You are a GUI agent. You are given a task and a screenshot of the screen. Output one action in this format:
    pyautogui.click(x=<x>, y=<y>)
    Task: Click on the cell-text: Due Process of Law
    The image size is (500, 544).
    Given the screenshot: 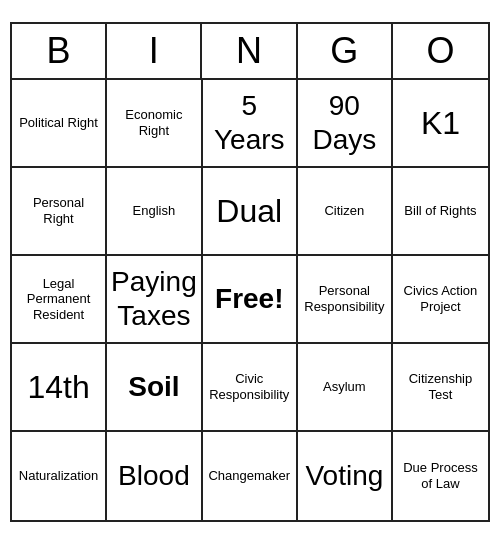 What is the action you would take?
    pyautogui.click(x=440, y=476)
    